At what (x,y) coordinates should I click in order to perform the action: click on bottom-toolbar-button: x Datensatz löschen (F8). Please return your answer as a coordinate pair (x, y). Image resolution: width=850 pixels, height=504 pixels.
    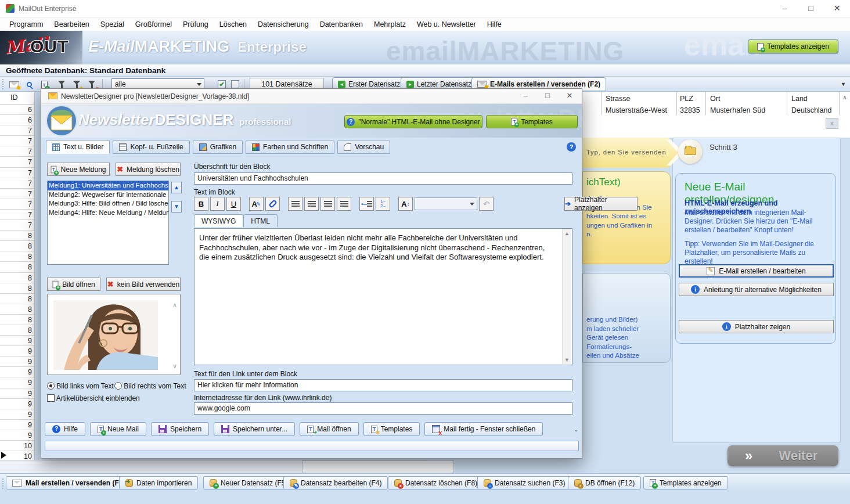
    Looking at the image, I should click on (435, 483).